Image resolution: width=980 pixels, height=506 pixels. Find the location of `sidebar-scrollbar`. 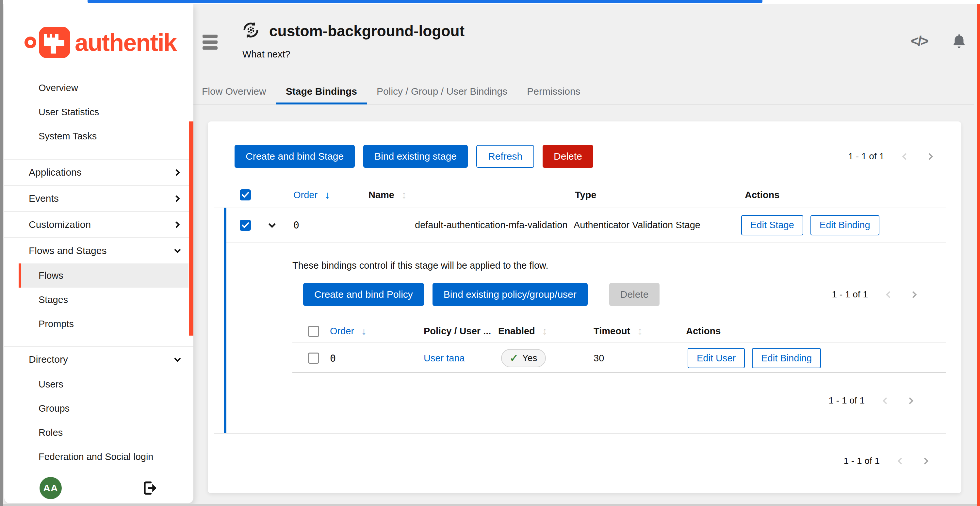

sidebar-scrollbar is located at coordinates (191, 228).